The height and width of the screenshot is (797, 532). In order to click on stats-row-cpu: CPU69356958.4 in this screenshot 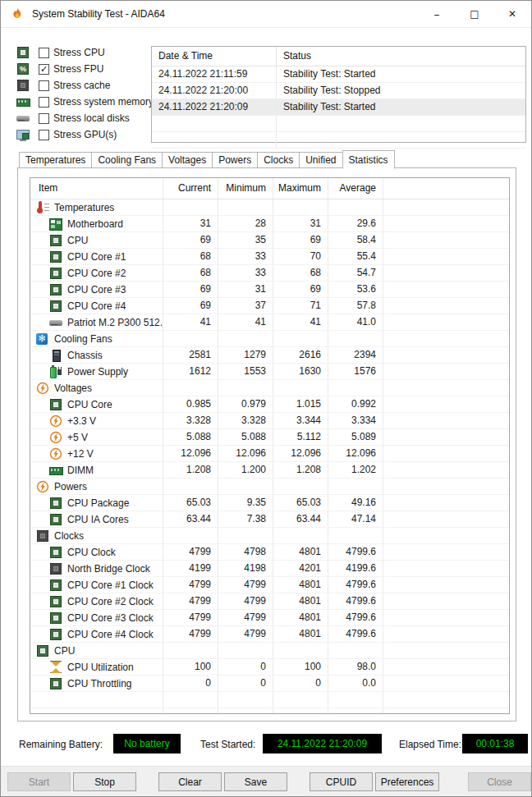, I will do `click(269, 240)`.